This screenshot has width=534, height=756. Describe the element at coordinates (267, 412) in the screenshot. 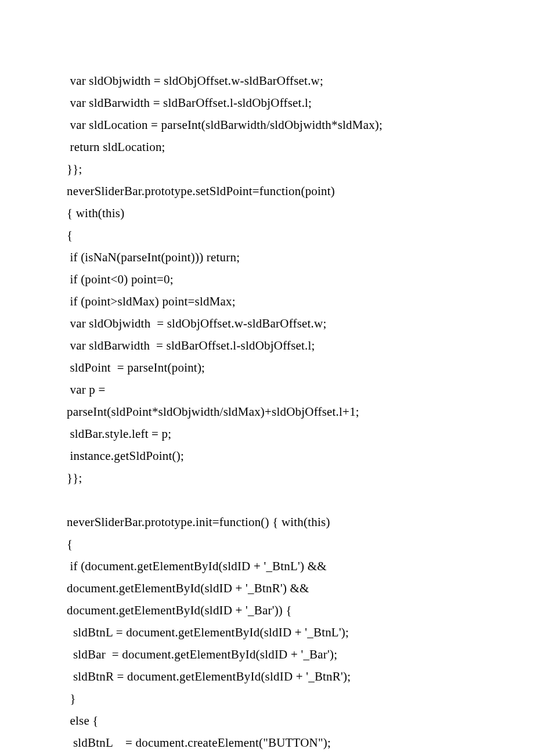

I see `code-line: parseInt(sldPoint*sldObjwidth/sldMax)+sl…` at that location.